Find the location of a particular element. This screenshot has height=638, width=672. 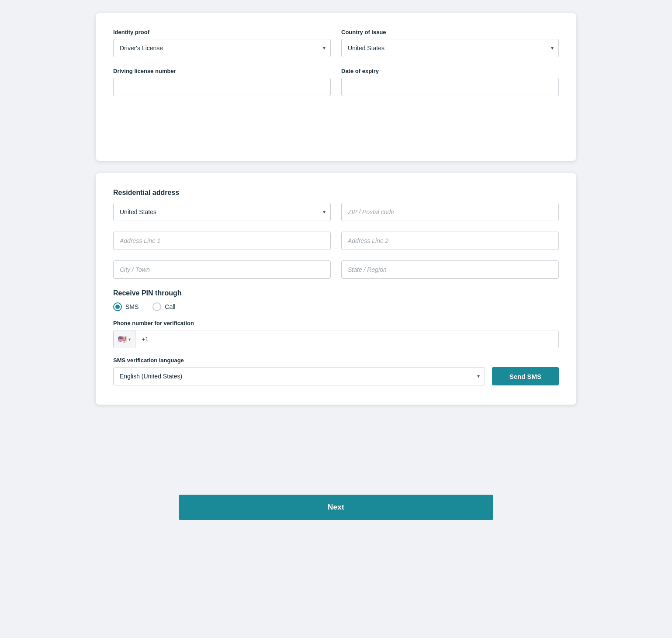

zip-code-input is located at coordinates (450, 212).